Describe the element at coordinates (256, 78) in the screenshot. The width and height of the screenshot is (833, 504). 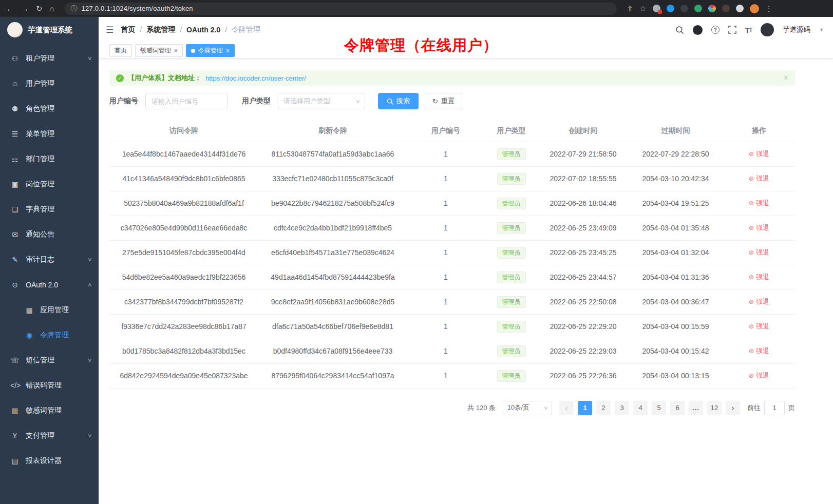
I see `doc-link: https://doc.iocoder.cn/user-center/` at that location.